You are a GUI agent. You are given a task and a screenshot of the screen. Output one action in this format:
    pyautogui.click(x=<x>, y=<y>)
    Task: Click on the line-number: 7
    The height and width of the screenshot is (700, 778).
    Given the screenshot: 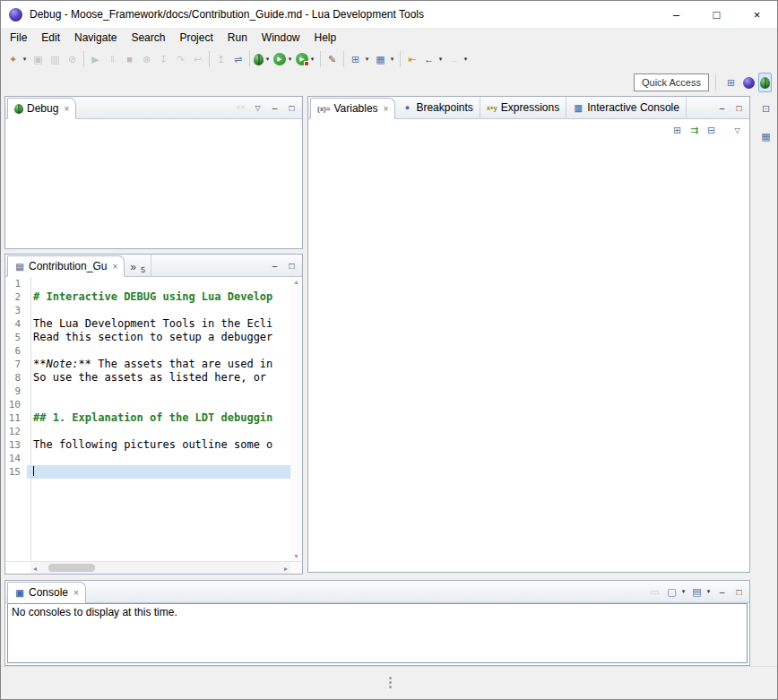 What is the action you would take?
    pyautogui.click(x=16, y=364)
    